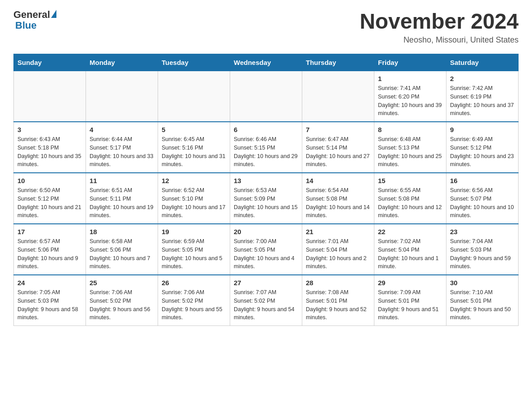 This screenshot has height=411, width=532. Describe the element at coordinates (410, 181) in the screenshot. I see `day-number: 15` at that location.